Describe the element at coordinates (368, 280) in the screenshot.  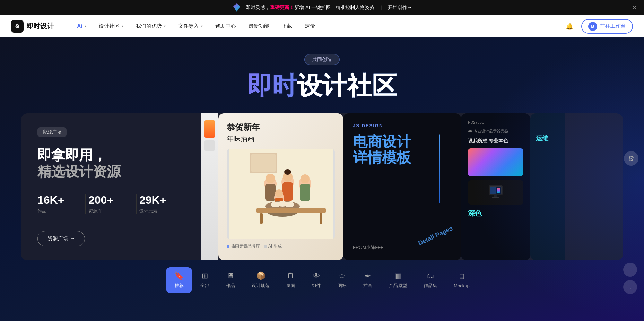
I see `tab-illustration: ✒ 插画` at that location.